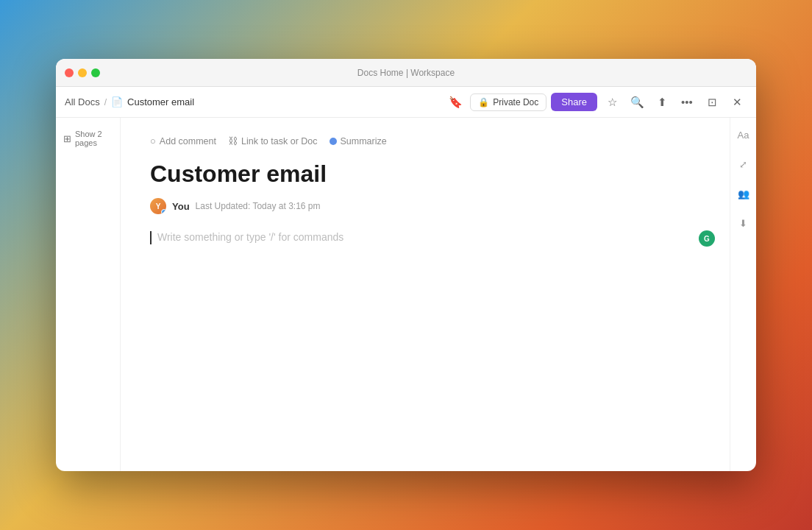 Image resolution: width=812 pixels, height=530 pixels. I want to click on more-options-button: •••, so click(687, 102).